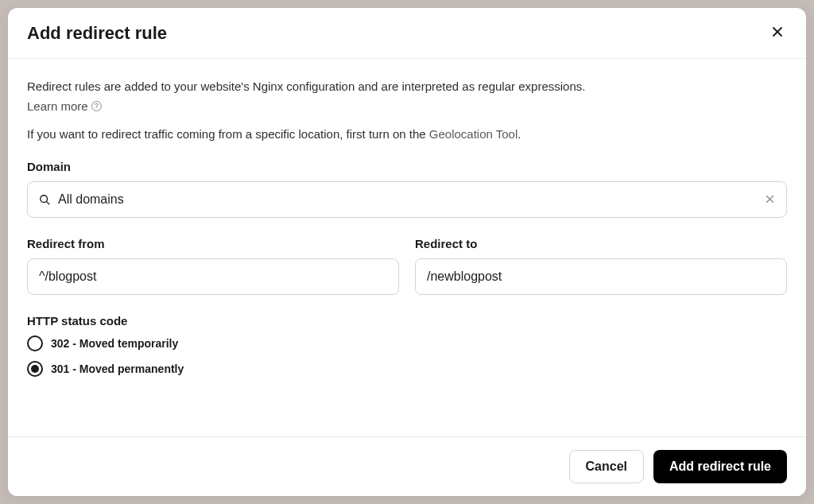 The width and height of the screenshot is (814, 504). Describe the element at coordinates (407, 167) in the screenshot. I see `domain-label: Domain` at that location.